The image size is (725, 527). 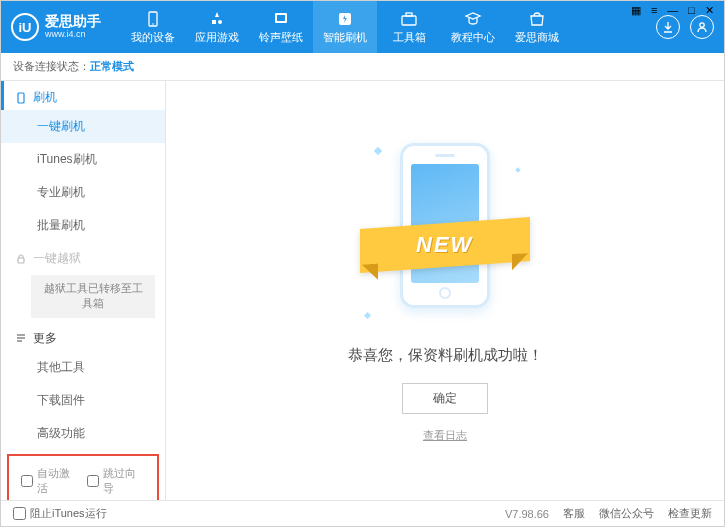 What do you see at coordinates (626, 514) in the screenshot?
I see `footer-link-wechat: 微信公众号` at bounding box center [626, 514].